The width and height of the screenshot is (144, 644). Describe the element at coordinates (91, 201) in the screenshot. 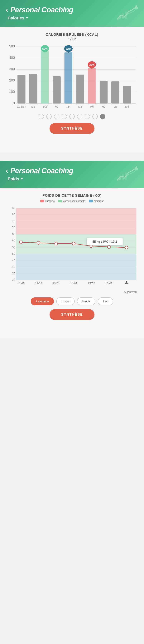

I see `legend-color-maigreur` at that location.